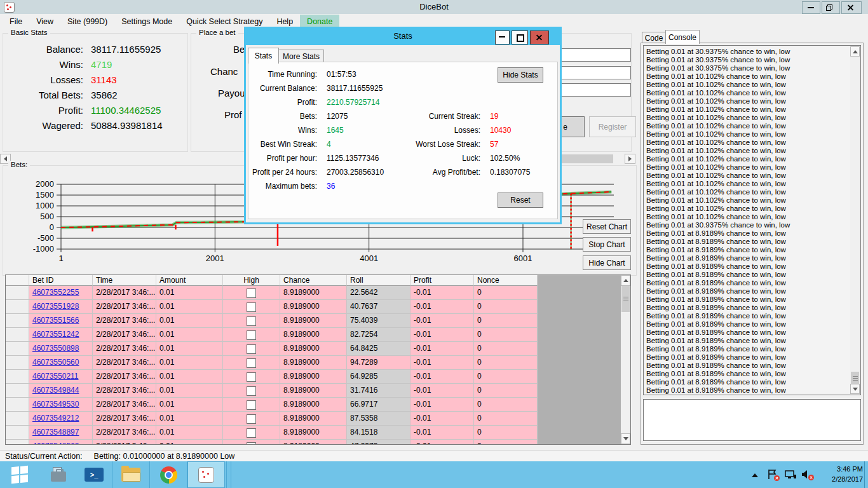  Describe the element at coordinates (62, 376) in the screenshot. I see `bet-id-link: 46073550211` at that location.